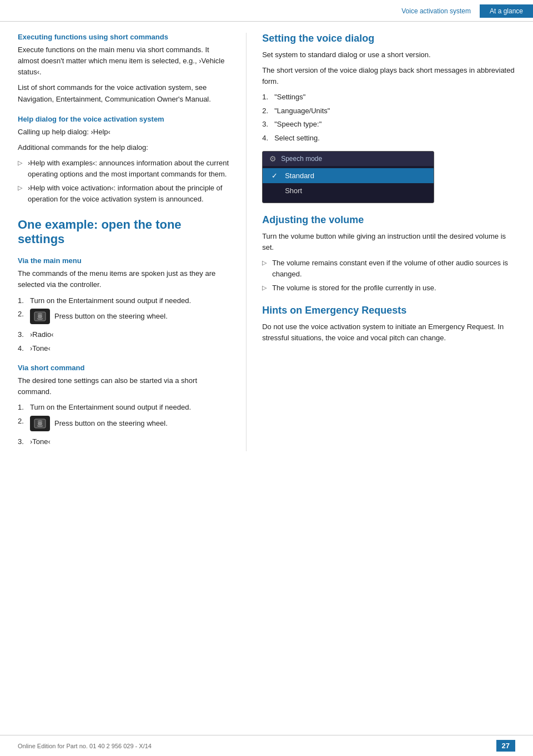 The height and width of the screenshot is (756, 533). I want to click on via-main-menu-heading: Via the main menu, so click(124, 261).